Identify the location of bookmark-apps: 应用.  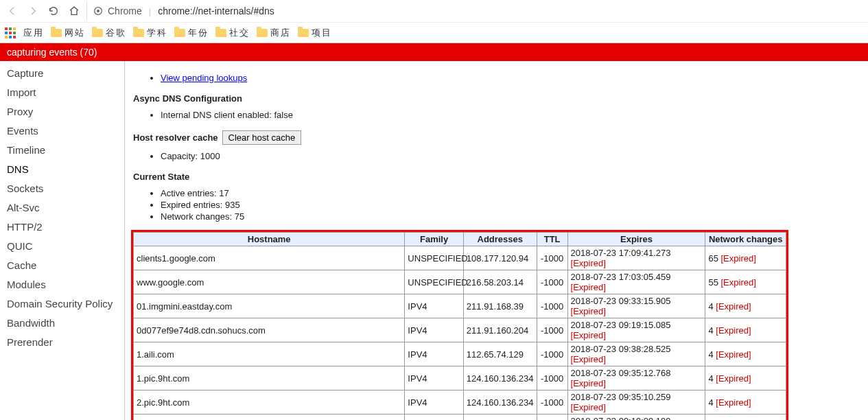
(34, 33).